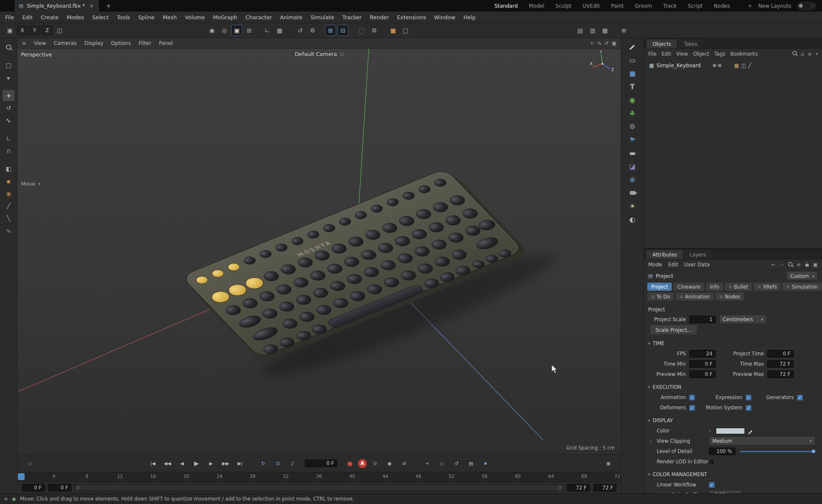  What do you see at coordinates (9, 95) in the screenshot?
I see `move-tool-icon: +` at bounding box center [9, 95].